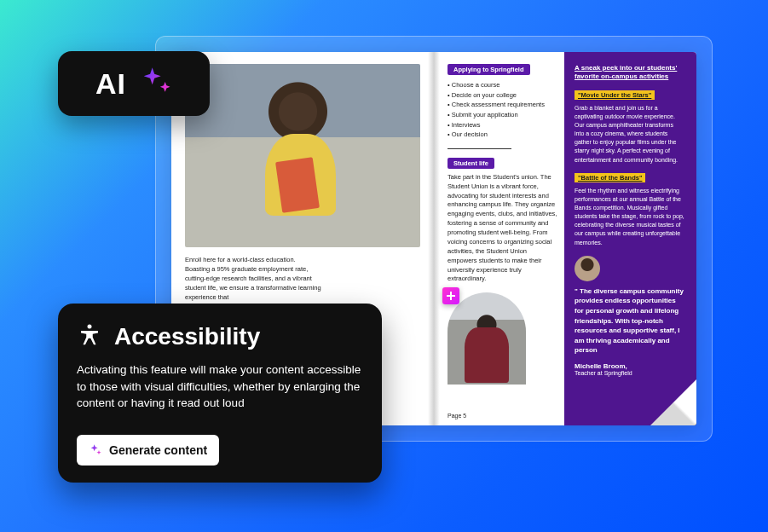 This screenshot has height=532, width=768. I want to click on testimonial-avatar, so click(587, 269).